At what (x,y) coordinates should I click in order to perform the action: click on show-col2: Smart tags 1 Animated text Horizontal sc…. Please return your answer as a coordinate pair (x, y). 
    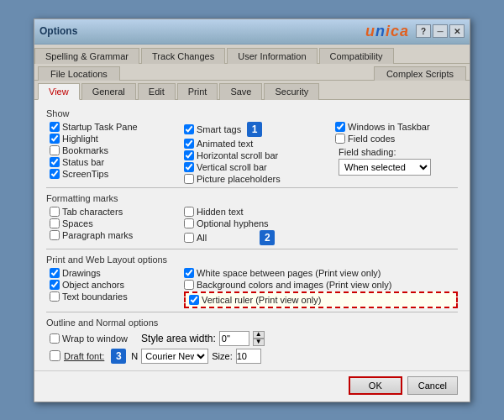
    Looking at the image, I should click on (260, 153).